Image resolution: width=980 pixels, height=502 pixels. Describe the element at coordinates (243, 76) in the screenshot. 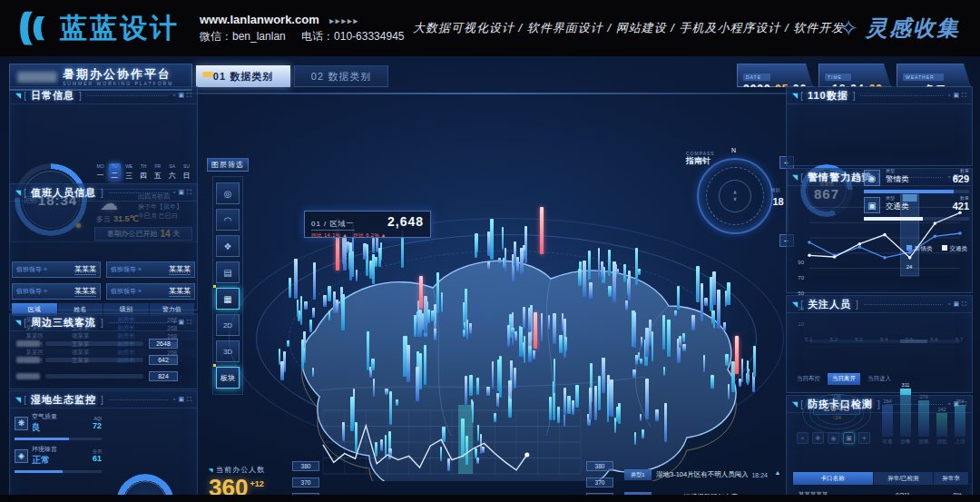

I see `tab-data-category-1: 01 数据类别` at that location.